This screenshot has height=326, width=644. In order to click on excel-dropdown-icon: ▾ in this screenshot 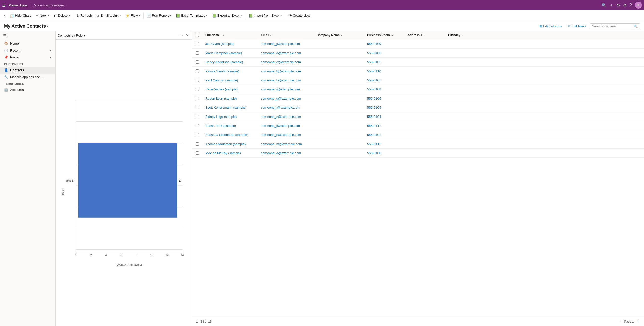, I will do `click(207, 16)`.